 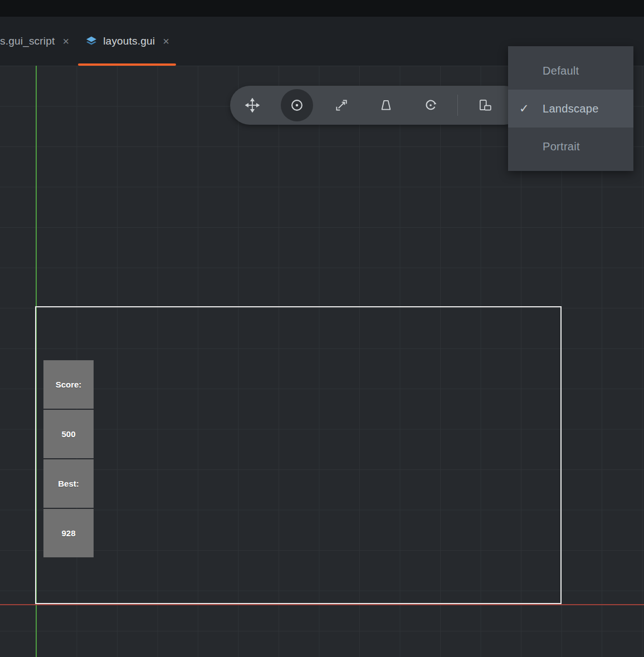 What do you see at coordinates (458, 105) in the screenshot?
I see `toolbar-separator` at bounding box center [458, 105].